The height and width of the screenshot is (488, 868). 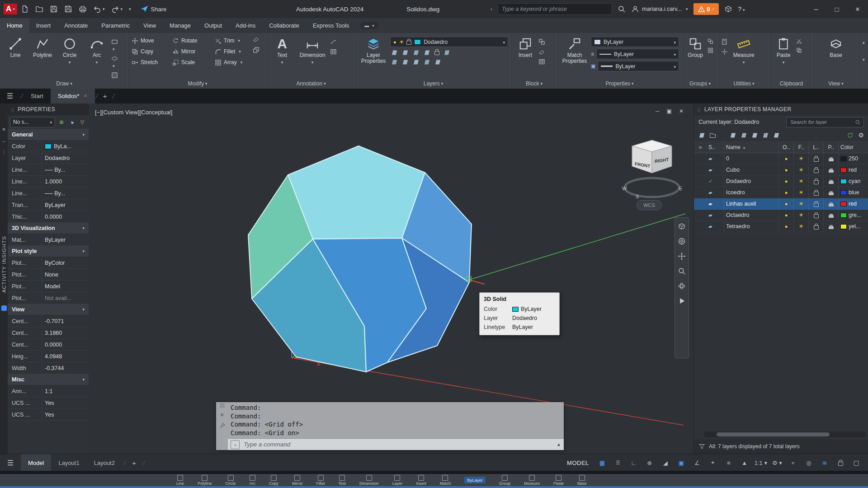 What do you see at coordinates (733, 136) in the screenshot?
I see `layer-state-icon` at bounding box center [733, 136].